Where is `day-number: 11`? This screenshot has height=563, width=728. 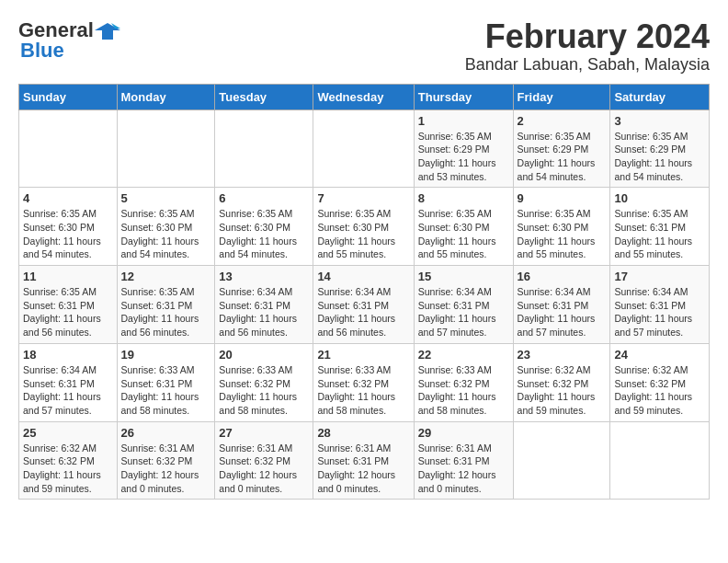
day-number: 11 is located at coordinates (68, 276).